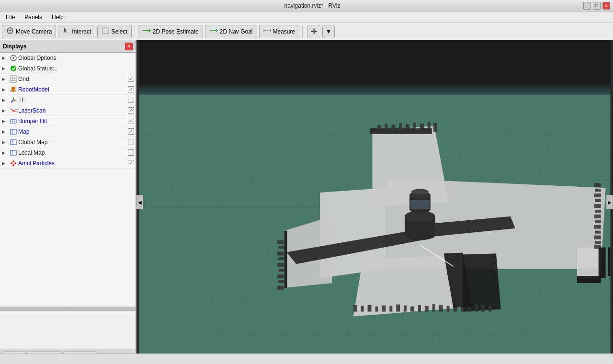  I want to click on 2d-pose-estimate-label: 2D Pose Estimate, so click(176, 32).